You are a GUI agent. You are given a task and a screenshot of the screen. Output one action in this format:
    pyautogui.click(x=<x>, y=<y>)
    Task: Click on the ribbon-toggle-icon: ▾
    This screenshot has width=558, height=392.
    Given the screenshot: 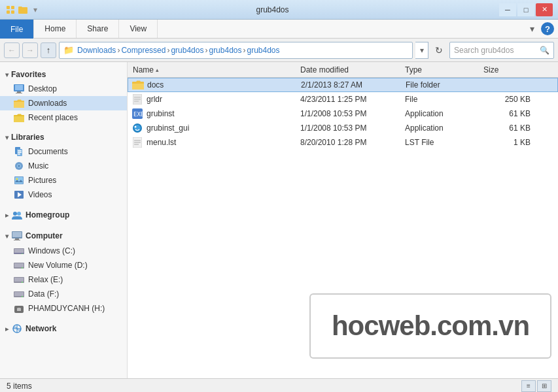 What is the action you would take?
    pyautogui.click(x=532, y=29)
    